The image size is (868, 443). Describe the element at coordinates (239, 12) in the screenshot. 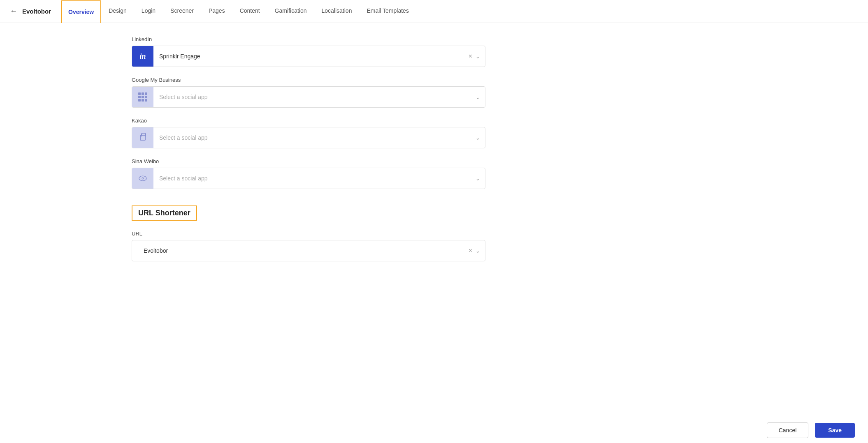

I see `nav-tabs: Overview Design Login Screener Pages Con…` at that location.